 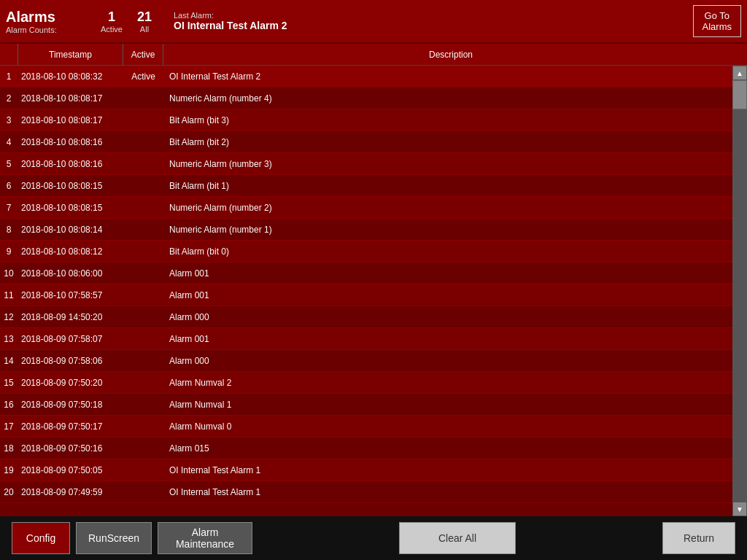 What do you see at coordinates (70, 273) in the screenshot?
I see `row-timestamp: 2018-08-10 08:06:00` at bounding box center [70, 273].